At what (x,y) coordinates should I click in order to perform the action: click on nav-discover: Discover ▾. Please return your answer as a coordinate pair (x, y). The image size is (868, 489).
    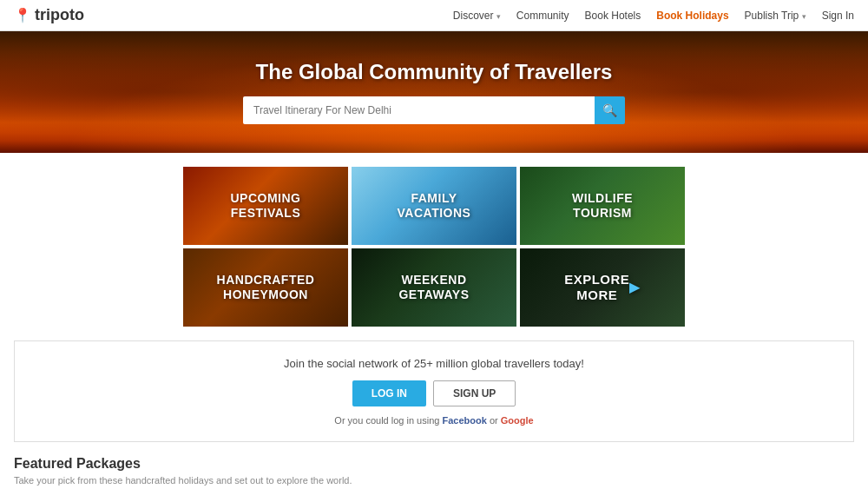
    Looking at the image, I should click on (477, 16).